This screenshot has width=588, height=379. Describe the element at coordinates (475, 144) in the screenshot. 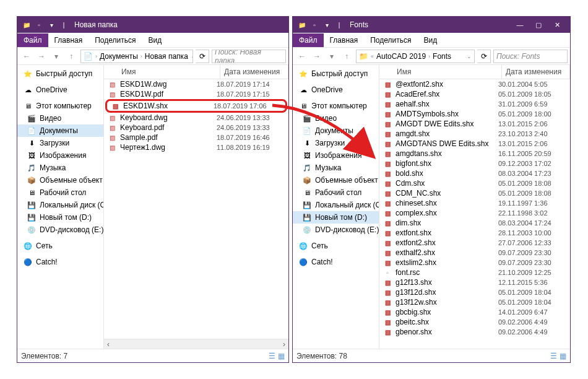

I see `file-row: ▧AMGDTANS DWE Edits.shx13.01.2015 2:06` at that location.